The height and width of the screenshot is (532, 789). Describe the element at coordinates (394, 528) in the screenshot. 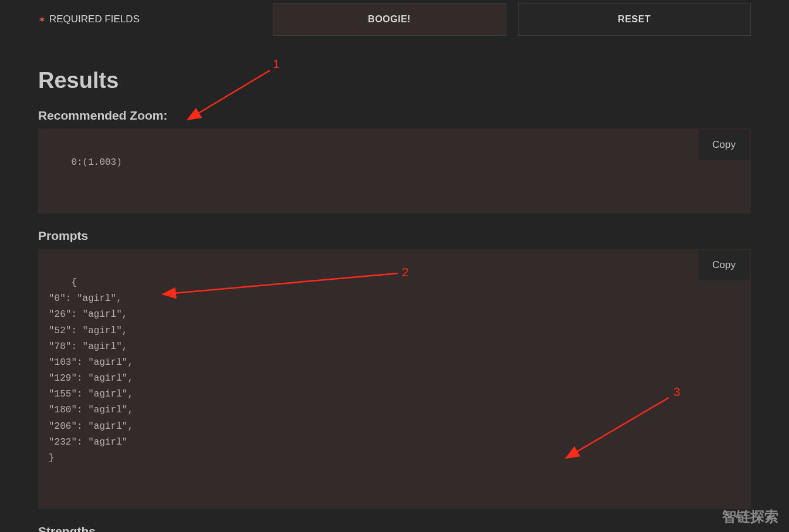

I see `strengths-label: Strengths` at that location.